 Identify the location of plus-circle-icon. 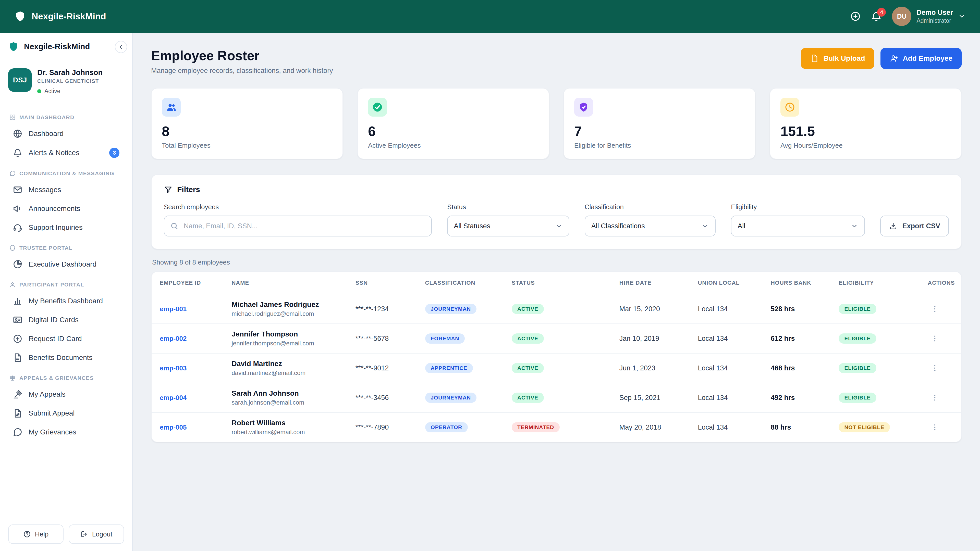
(18, 339).